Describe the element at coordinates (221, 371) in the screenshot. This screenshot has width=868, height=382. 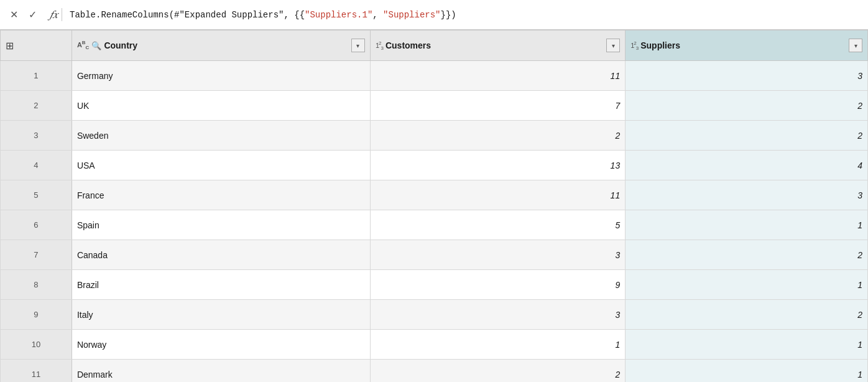
I see `cell-country: Denmark` at that location.